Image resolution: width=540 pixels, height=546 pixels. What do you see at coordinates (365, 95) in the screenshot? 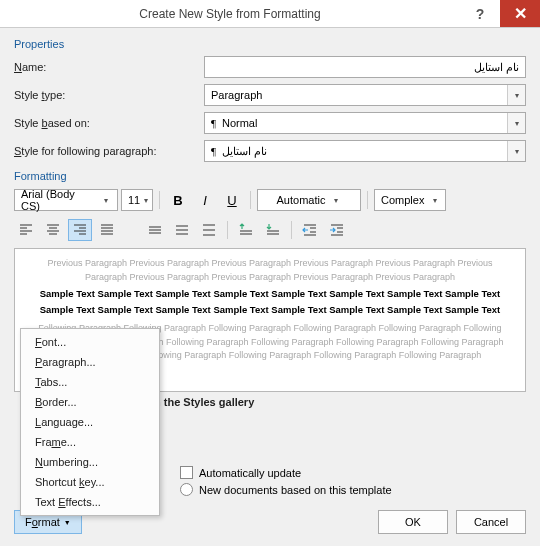
I see `style-type-select: Paragraph ▾` at bounding box center [365, 95].